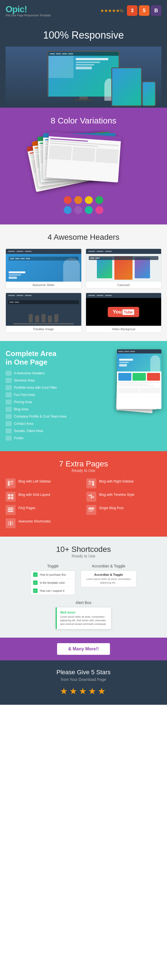 The width and height of the screenshot is (167, 980). I want to click on color-dot-blue, so click(68, 210).